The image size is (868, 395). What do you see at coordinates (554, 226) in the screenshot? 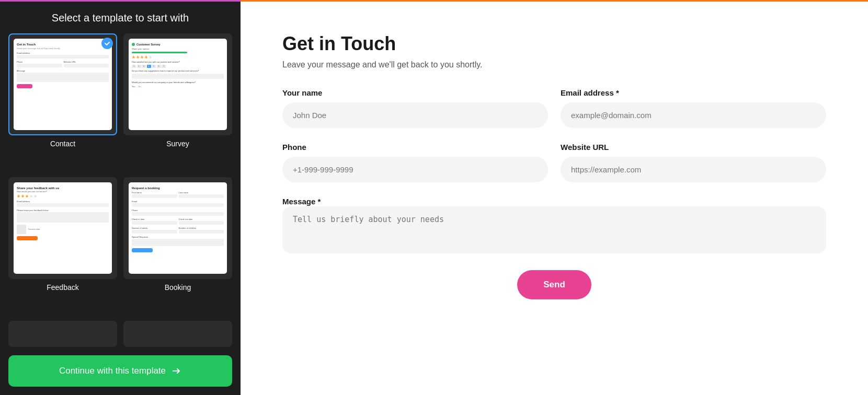
I see `form-group-message: Message *` at bounding box center [554, 226].